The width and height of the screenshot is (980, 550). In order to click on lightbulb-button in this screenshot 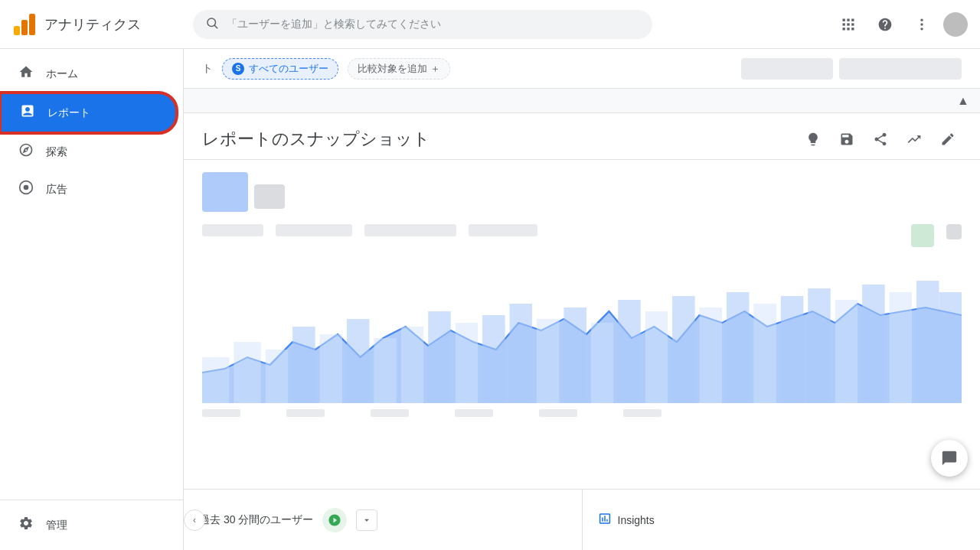, I will do `click(813, 139)`.